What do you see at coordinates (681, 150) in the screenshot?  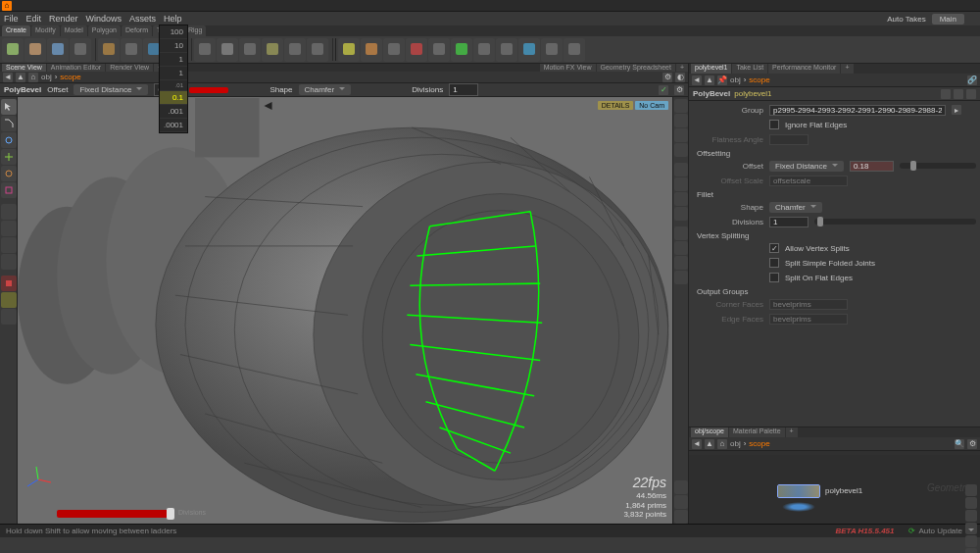 I see `view-side` at bounding box center [681, 150].